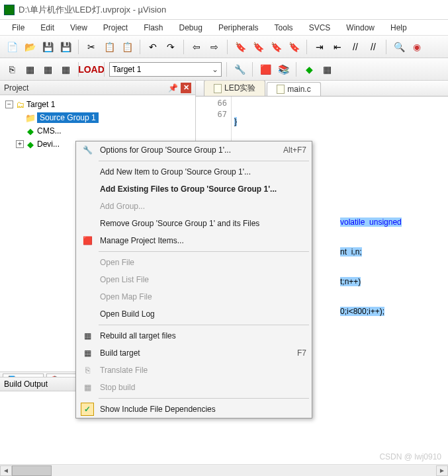 This screenshot has height=476, width=448. What do you see at coordinates (399, 47) in the screenshot?
I see `find-icon: 🔍` at bounding box center [399, 47].